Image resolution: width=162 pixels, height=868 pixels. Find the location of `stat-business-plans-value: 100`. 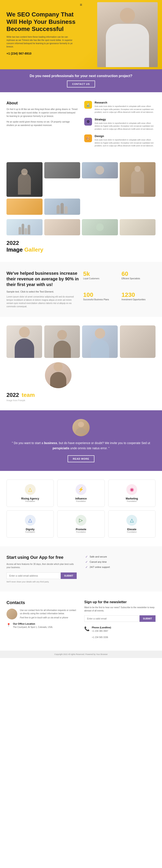

stat-business-plans-value: 100 is located at coordinates (100, 295).